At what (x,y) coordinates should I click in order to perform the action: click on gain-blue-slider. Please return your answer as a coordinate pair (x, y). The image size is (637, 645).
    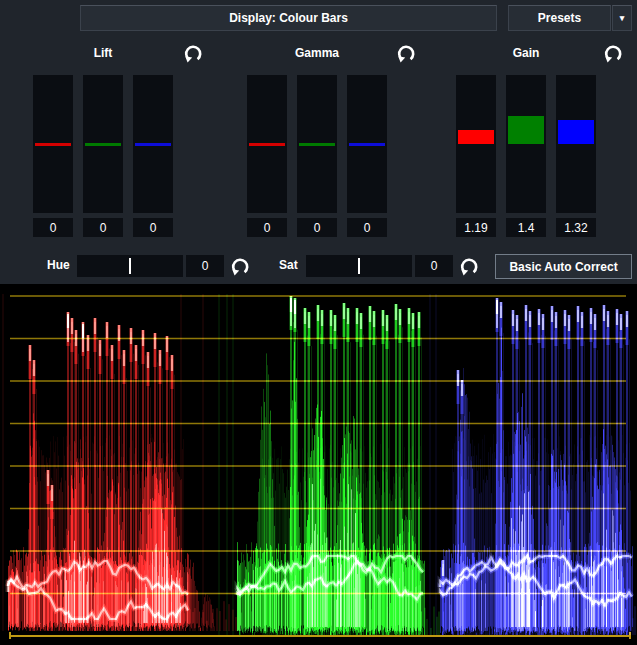
    Looking at the image, I should click on (576, 144).